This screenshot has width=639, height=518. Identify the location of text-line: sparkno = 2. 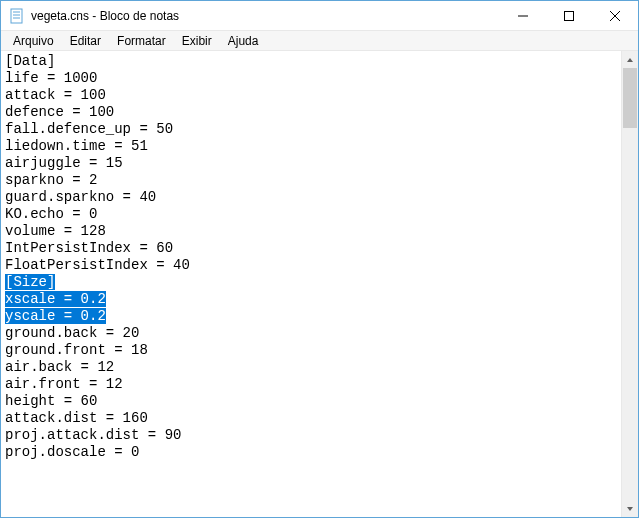
(311, 180).